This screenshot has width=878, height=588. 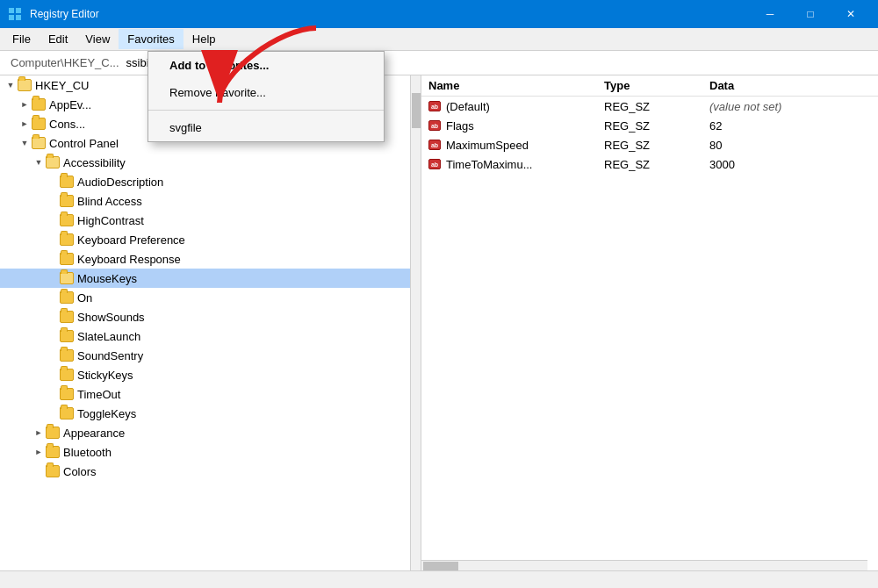 I want to click on col-header-data: Data, so click(x=790, y=86).